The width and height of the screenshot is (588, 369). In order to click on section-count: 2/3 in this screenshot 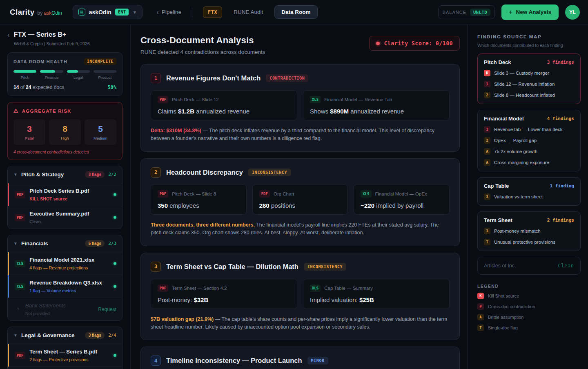, I will do `click(112, 243)`.